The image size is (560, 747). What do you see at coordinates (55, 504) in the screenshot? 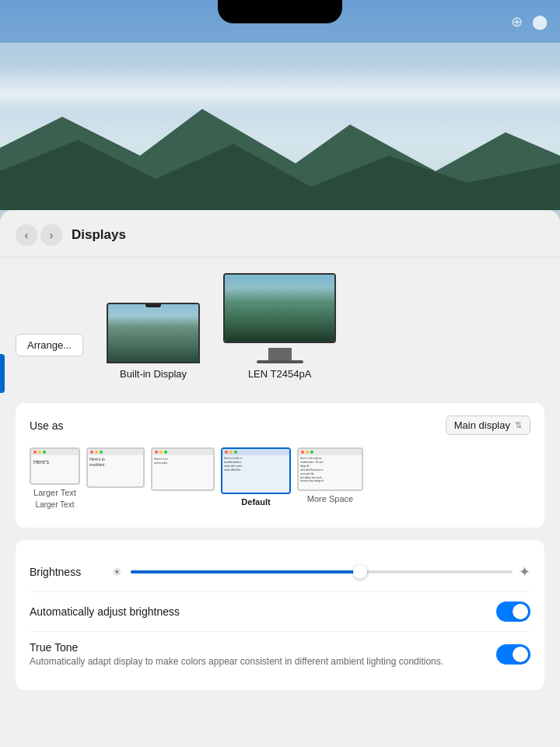
I see `res-sublabel-larger-text: Larger Text` at bounding box center [55, 504].